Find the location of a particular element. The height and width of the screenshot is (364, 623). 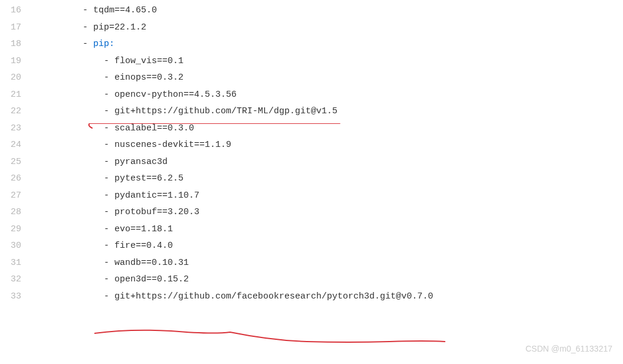

code-segment: pip=22.1.2 is located at coordinates (120, 27).